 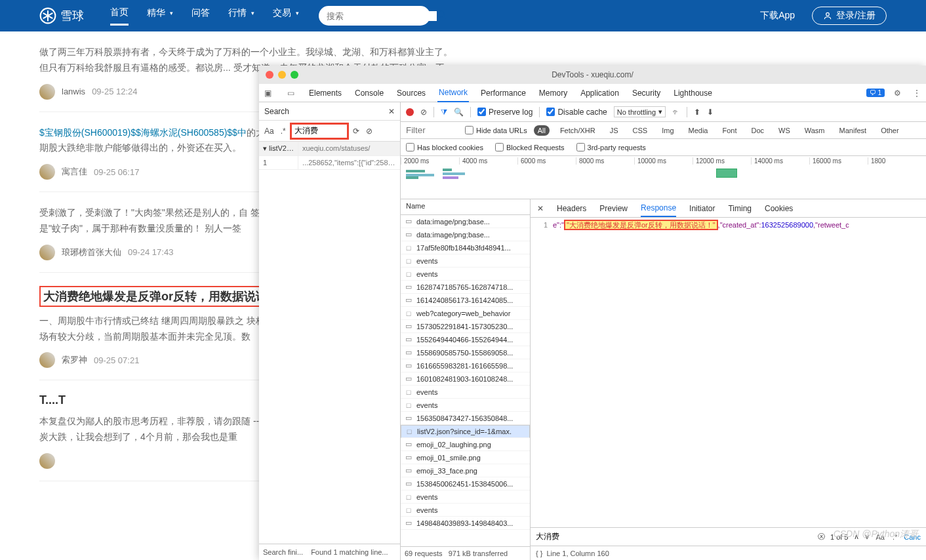 I want to click on filter-media: Media, so click(x=698, y=130).